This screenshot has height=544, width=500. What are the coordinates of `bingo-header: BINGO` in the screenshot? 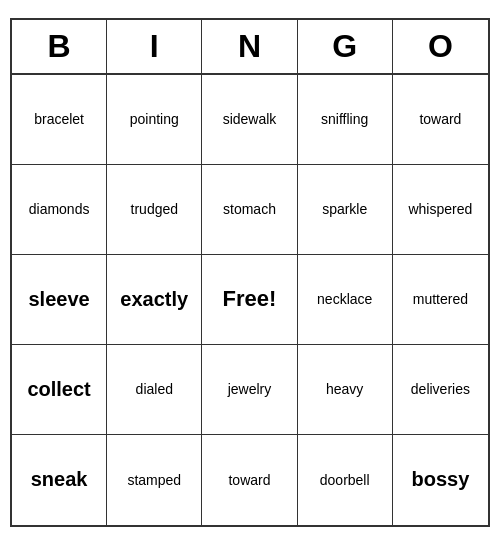 It's located at (250, 48).